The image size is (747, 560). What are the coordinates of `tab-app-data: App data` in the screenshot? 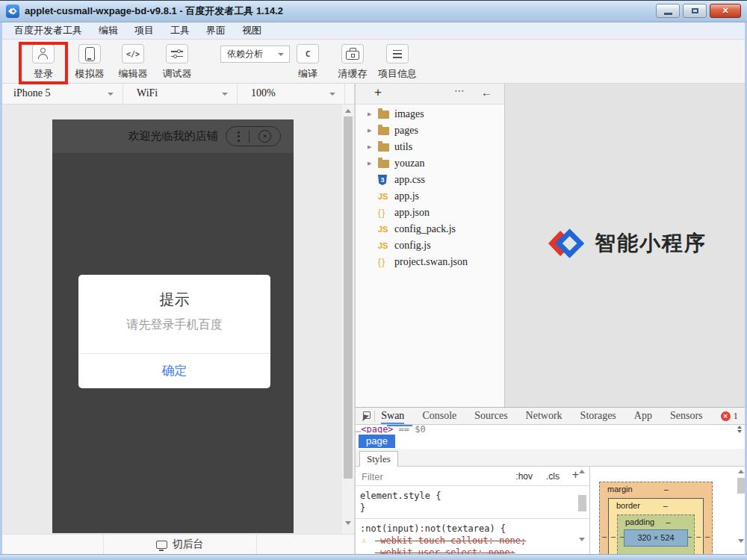 It's located at (643, 416).